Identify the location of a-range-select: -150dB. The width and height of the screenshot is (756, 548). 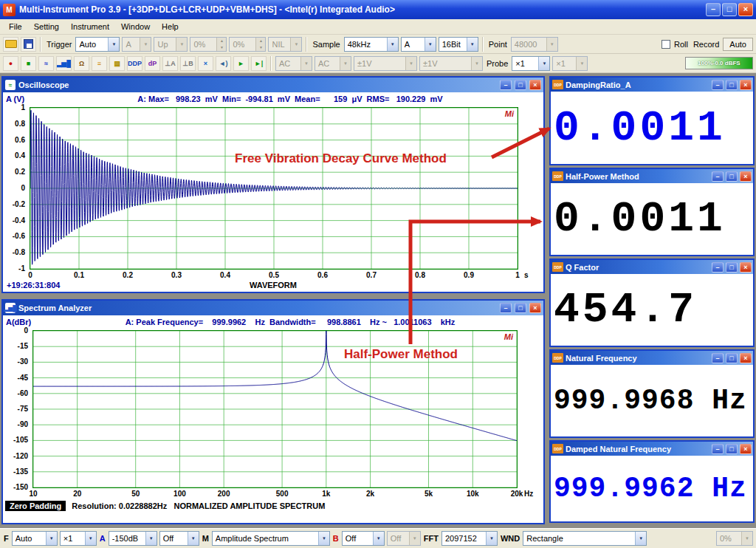
(133, 538).